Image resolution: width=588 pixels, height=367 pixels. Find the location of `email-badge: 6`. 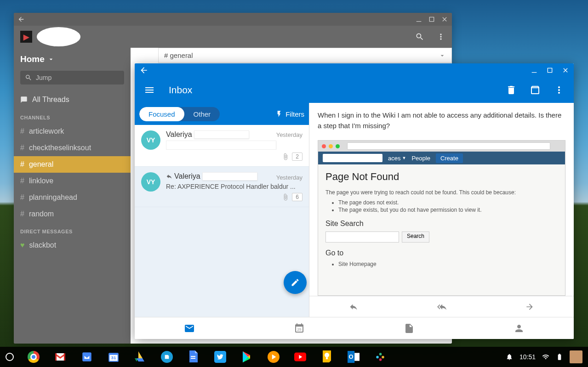

email-badge: 6 is located at coordinates (297, 197).